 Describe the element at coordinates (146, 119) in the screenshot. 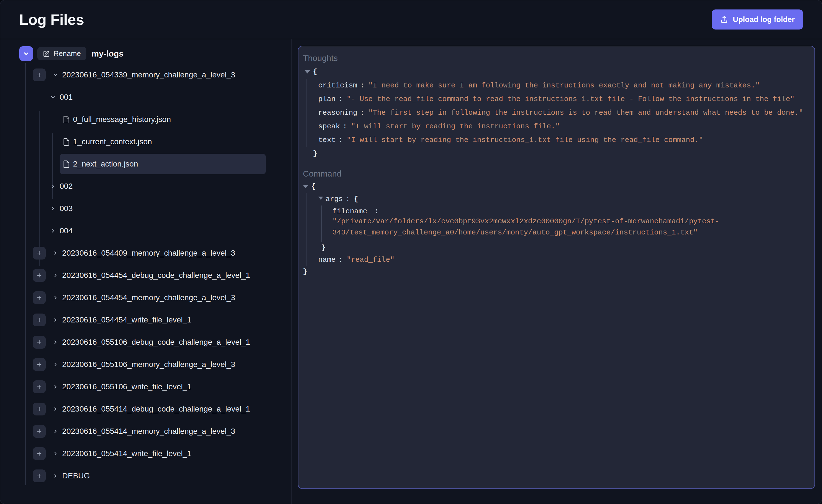

I see `tree-row: 0_full_message_history.json` at that location.